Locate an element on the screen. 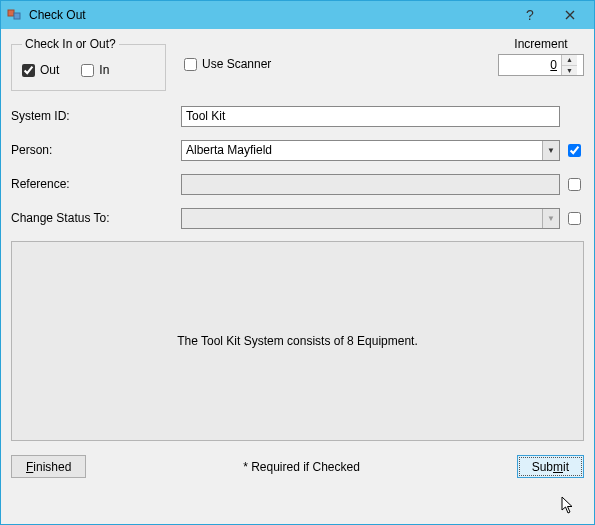 The height and width of the screenshot is (525, 595). increment-label: Increment is located at coordinates (541, 44).